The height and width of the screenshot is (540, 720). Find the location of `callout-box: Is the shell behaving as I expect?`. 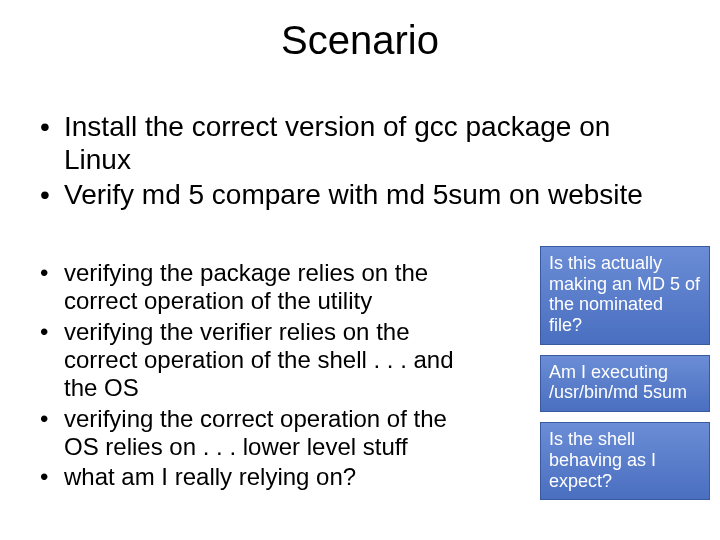

callout-box: Is the shell behaving as I expect? is located at coordinates (625, 461).